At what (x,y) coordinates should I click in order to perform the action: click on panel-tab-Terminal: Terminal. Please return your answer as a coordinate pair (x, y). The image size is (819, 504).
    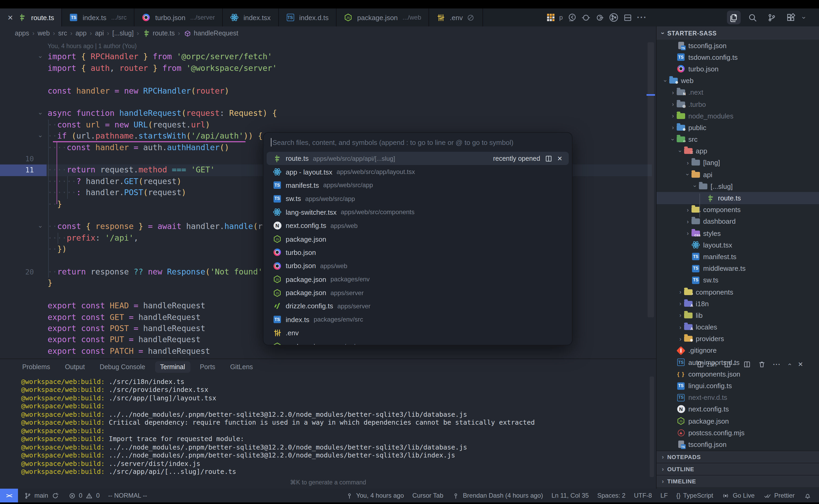
    Looking at the image, I should click on (173, 367).